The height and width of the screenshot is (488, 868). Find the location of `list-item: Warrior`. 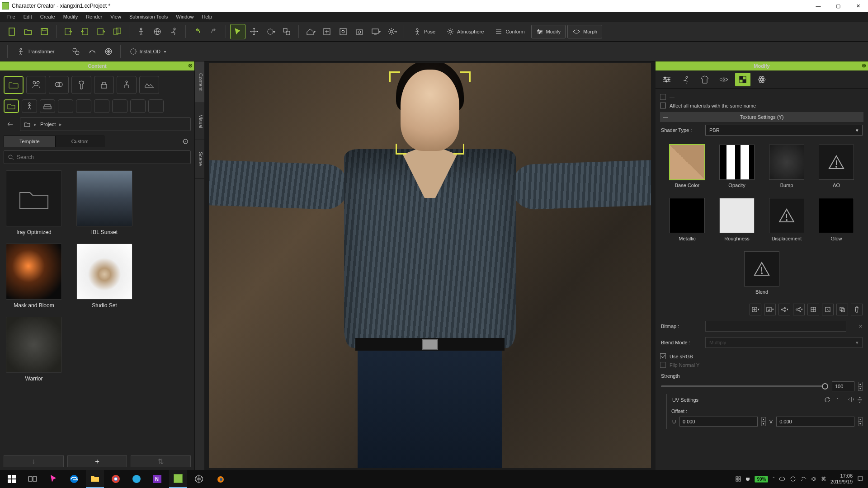

list-item: Warrior is located at coordinates (34, 349).